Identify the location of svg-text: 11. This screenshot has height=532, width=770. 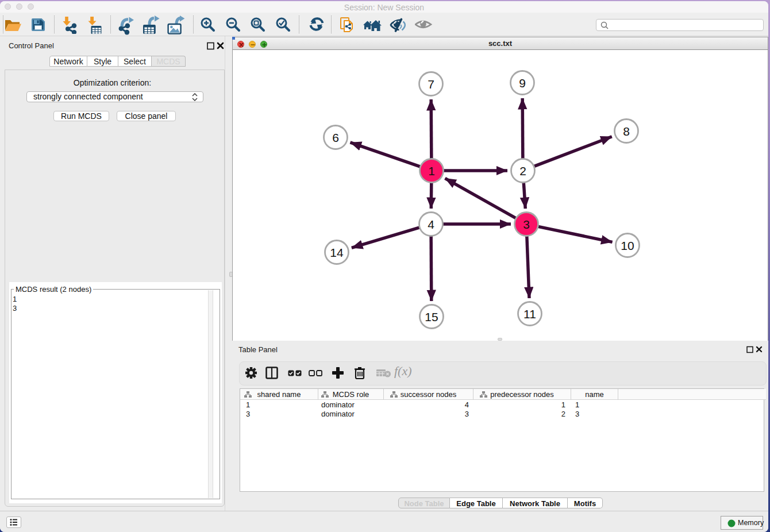
(530, 314).